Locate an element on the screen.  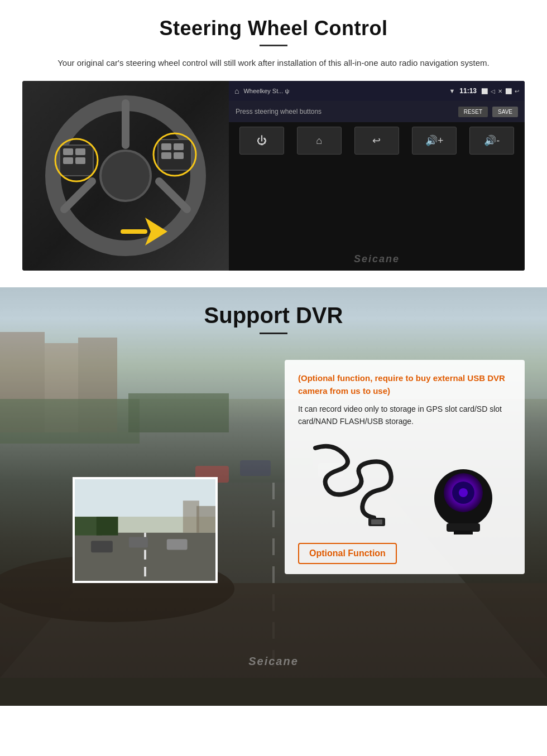
android-screen: ⌂ Wheelkey St... ψ ▼ 11:13 ⬜ ◁ ✕ ⬜ ↩ Pre… is located at coordinates (377, 176).